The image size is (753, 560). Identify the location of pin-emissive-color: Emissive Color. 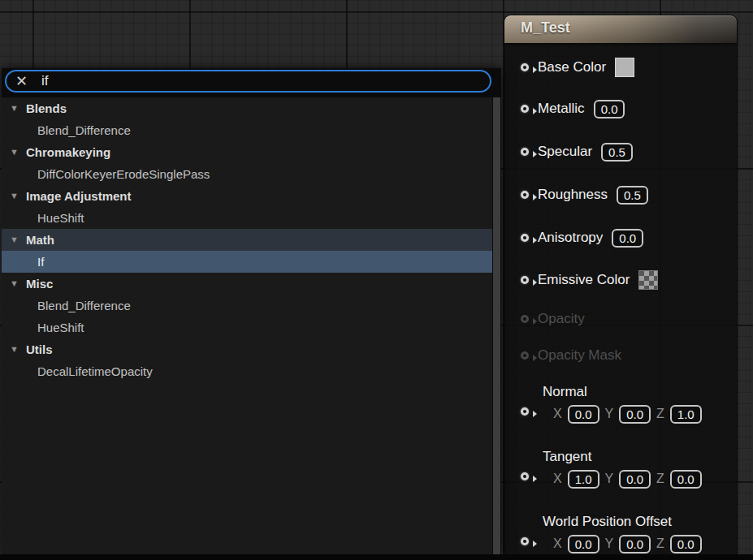
(626, 280).